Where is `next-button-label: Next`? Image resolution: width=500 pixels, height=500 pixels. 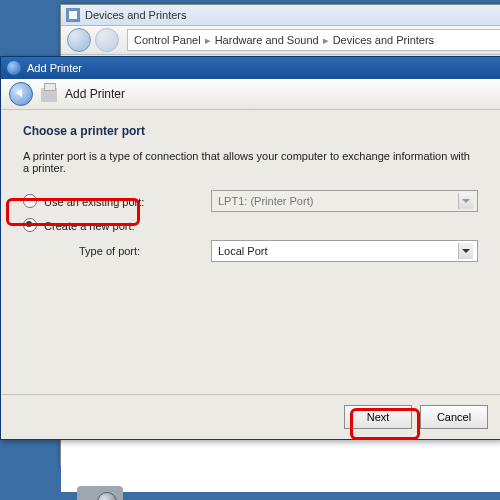
next-button-label: Next is located at coordinates (378, 417).